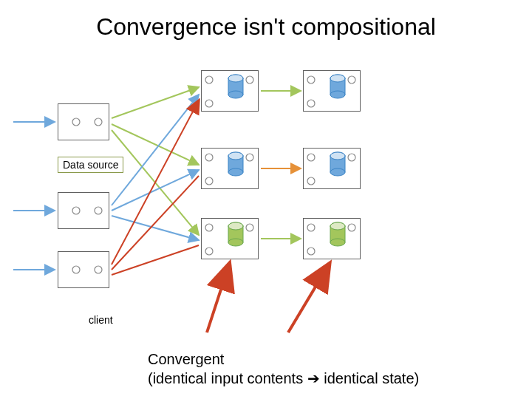 This screenshot has width=532, height=399. I want to click on caption-line-1: Convergent, so click(186, 359).